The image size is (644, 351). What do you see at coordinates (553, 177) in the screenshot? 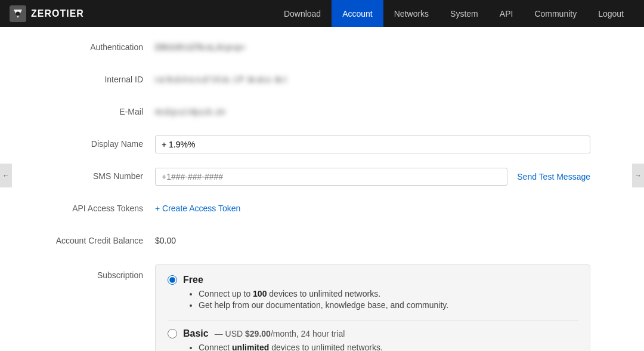
I see `send-test-button: Send Test Message` at bounding box center [553, 177].